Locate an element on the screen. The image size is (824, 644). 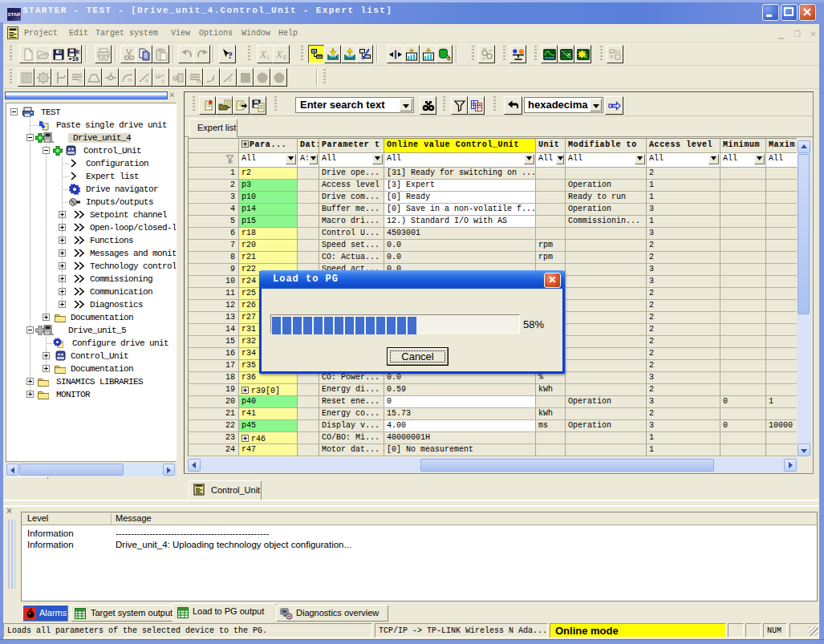
svg-text: 01 is located at coordinates (79, 53).